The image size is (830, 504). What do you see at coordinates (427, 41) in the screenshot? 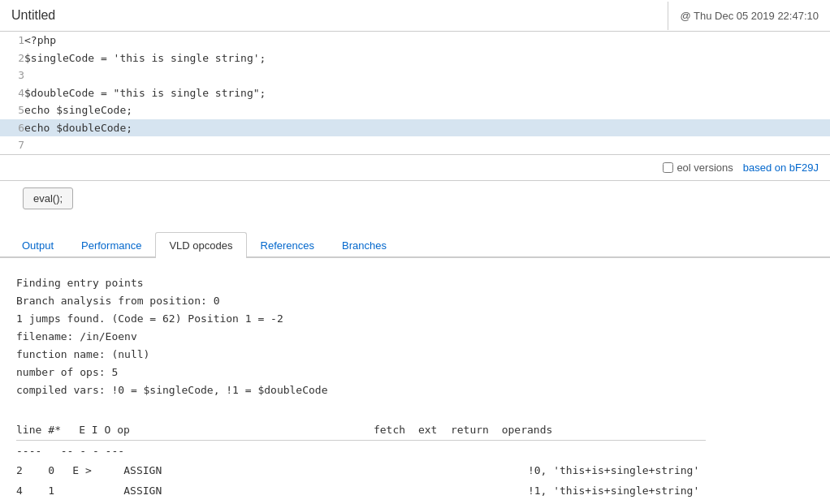
I see `line-content: <?php` at bounding box center [427, 41].